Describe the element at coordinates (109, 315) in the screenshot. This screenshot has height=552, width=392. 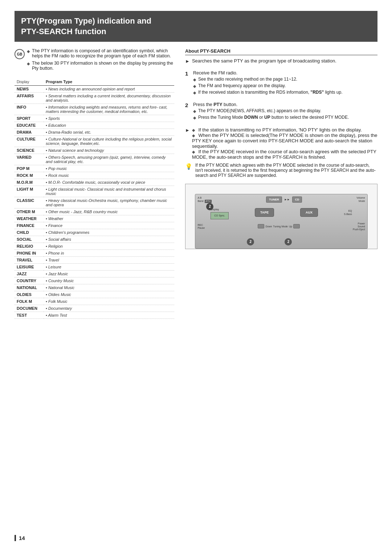
I see `type-cell: • Alarm Test` at that location.